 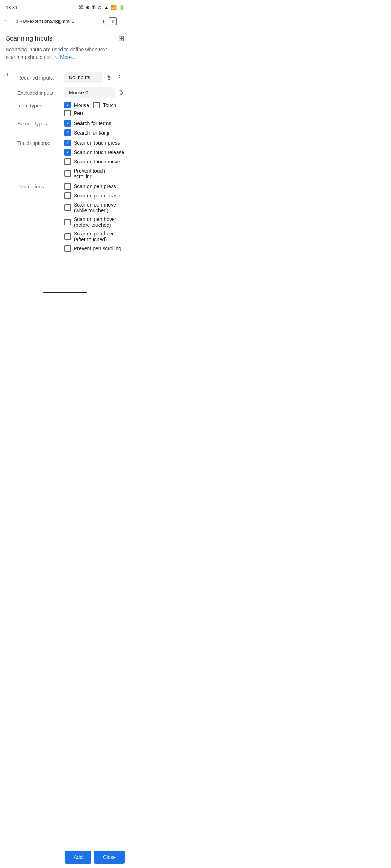 What do you see at coordinates (74, 113) in the screenshot?
I see `pen-option: Pen` at bounding box center [74, 113].